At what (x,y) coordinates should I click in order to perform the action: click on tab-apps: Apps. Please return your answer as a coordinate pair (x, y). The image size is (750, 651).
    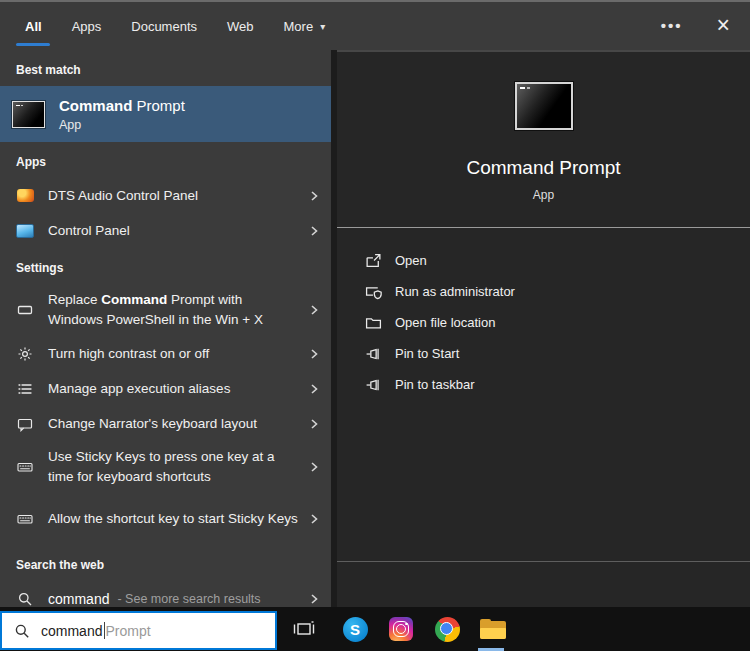
    Looking at the image, I should click on (87, 26).